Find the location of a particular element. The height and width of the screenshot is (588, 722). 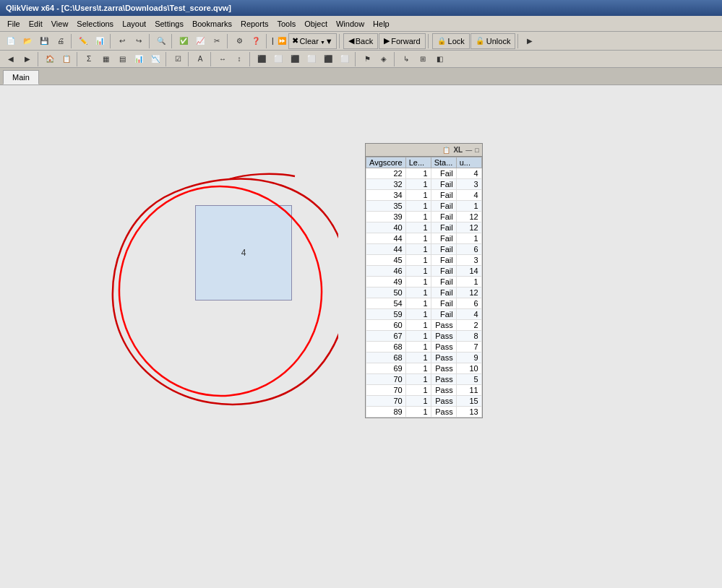

table-cell: 14 is located at coordinates (468, 272).